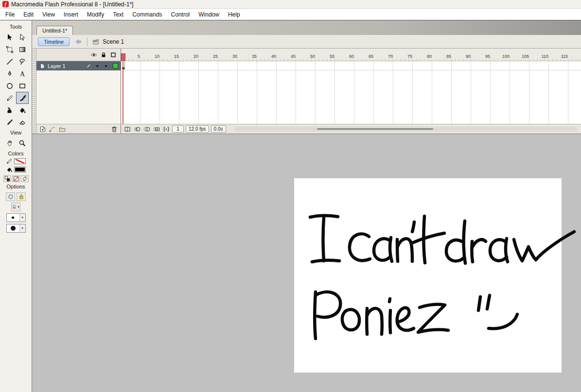 The image size is (581, 392). I want to click on back-arrow-icon, so click(78, 42).